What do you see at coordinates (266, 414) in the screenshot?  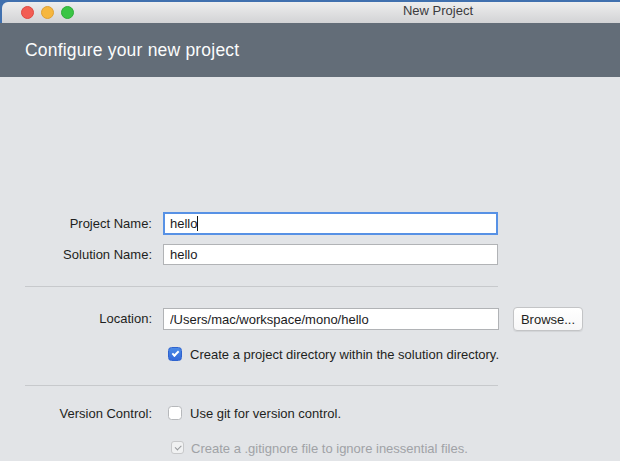 I see `use-git-label: Use git for version control.` at bounding box center [266, 414].